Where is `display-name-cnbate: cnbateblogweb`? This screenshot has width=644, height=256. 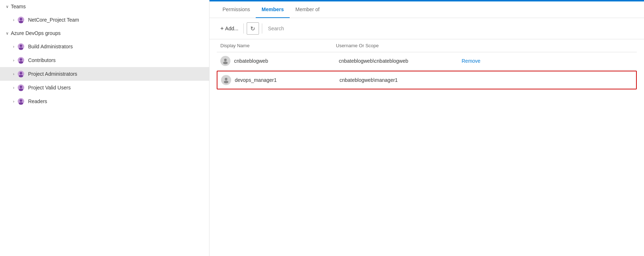
display-name-cnbate: cnbateblogweb is located at coordinates (286, 61).